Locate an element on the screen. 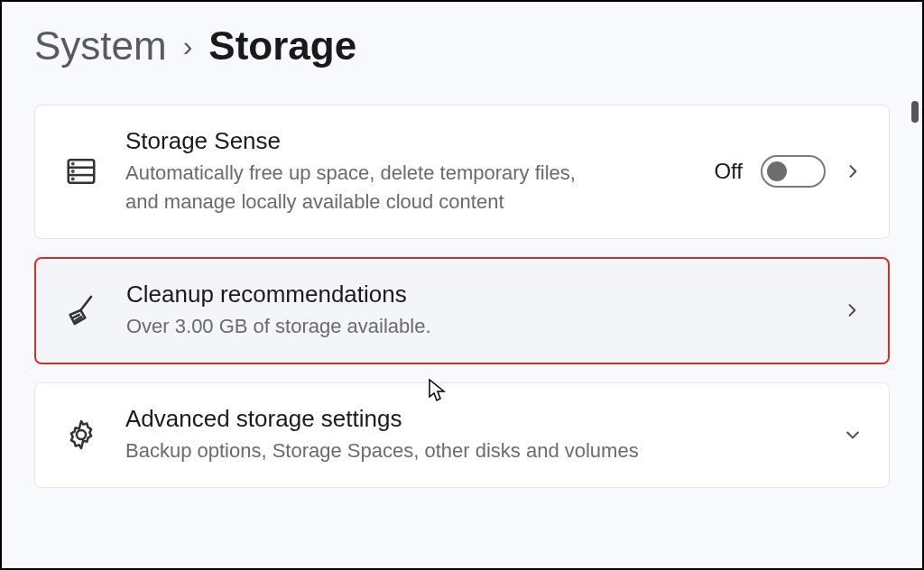 The image size is (924, 570). chevron-down-icon is located at coordinates (853, 435).